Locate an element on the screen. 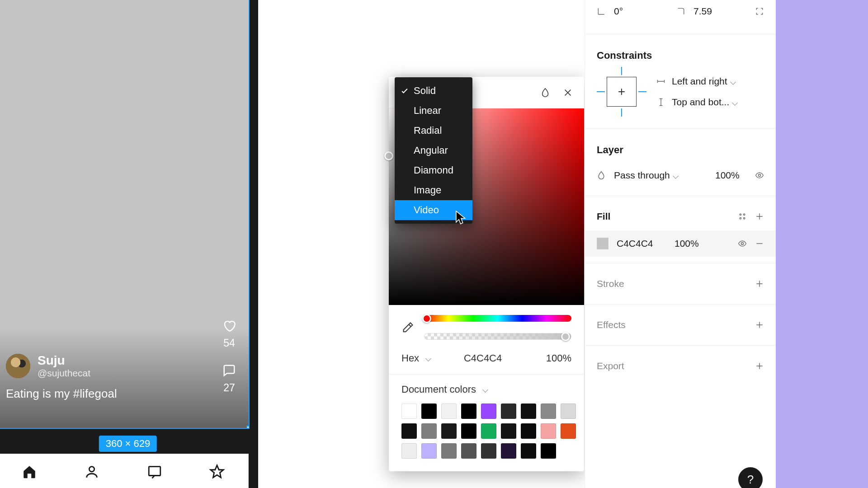  fill-title: Fill is located at coordinates (663, 216).